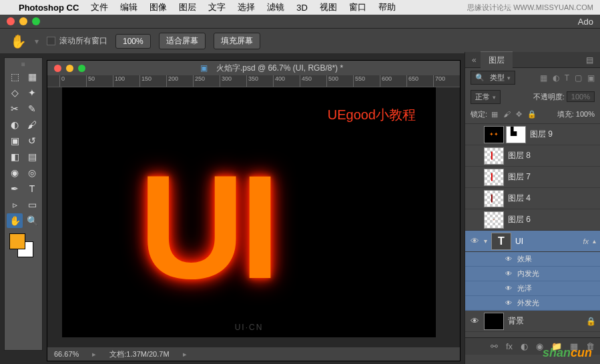 The width and height of the screenshot is (600, 364). Describe the element at coordinates (15, 93) in the screenshot. I see `lasso-tool-icon: ◇` at that location.